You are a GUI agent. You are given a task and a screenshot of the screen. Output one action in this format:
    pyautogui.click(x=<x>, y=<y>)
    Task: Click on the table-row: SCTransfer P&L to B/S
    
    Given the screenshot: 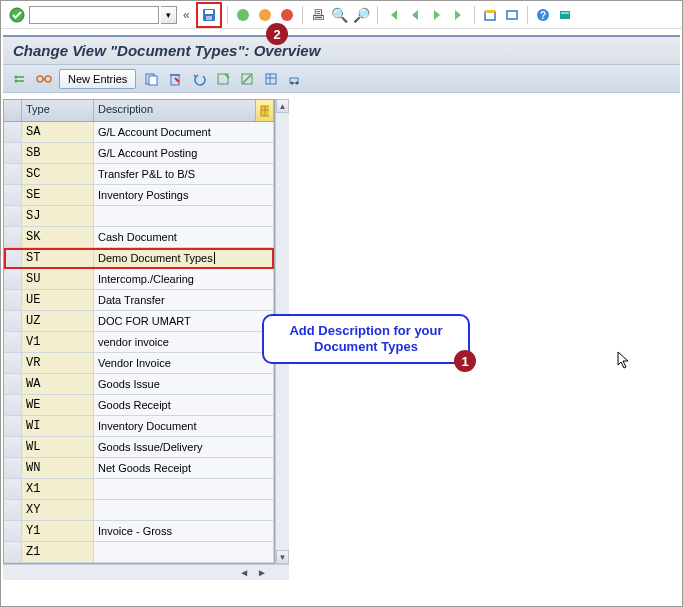 What is the action you would take?
    pyautogui.click(x=139, y=174)
    